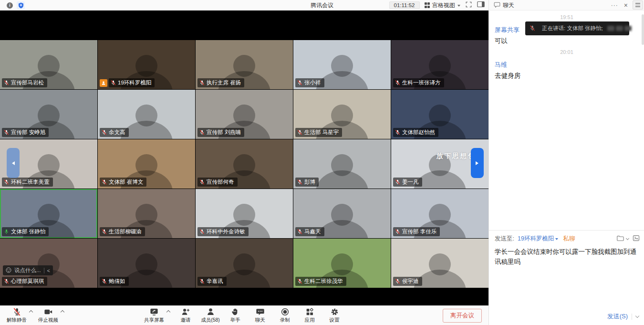 This screenshot has width=644, height=325. I want to click on apps-label: 应用, so click(310, 320).